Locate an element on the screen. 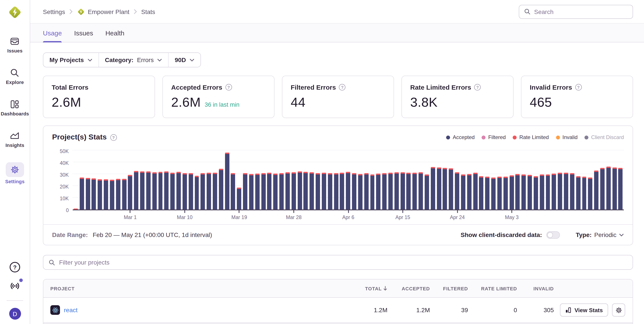 Image resolution: width=644 pixels, height=324 pixels. period-filter-dropdown: 90D is located at coordinates (184, 60).